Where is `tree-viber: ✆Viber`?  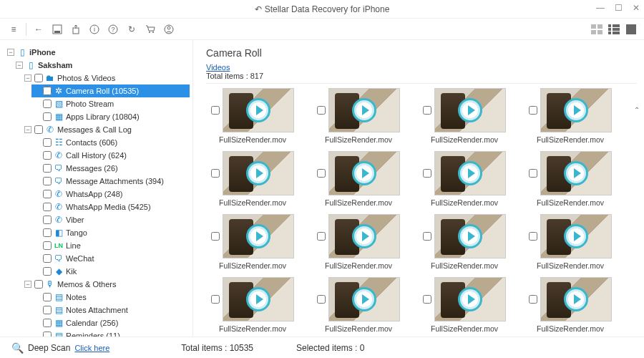 tree-viber: ✆Viber is located at coordinates (110, 220).